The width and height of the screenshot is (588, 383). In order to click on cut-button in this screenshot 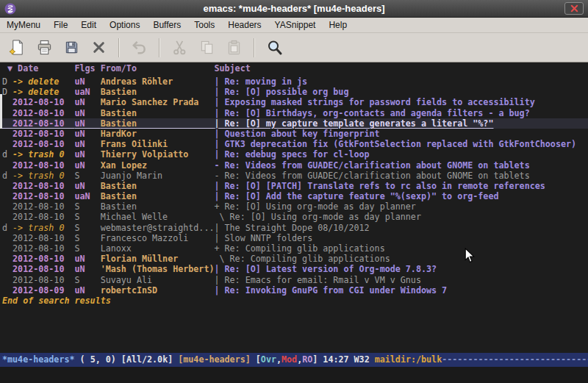, I will do `click(179, 48)`.